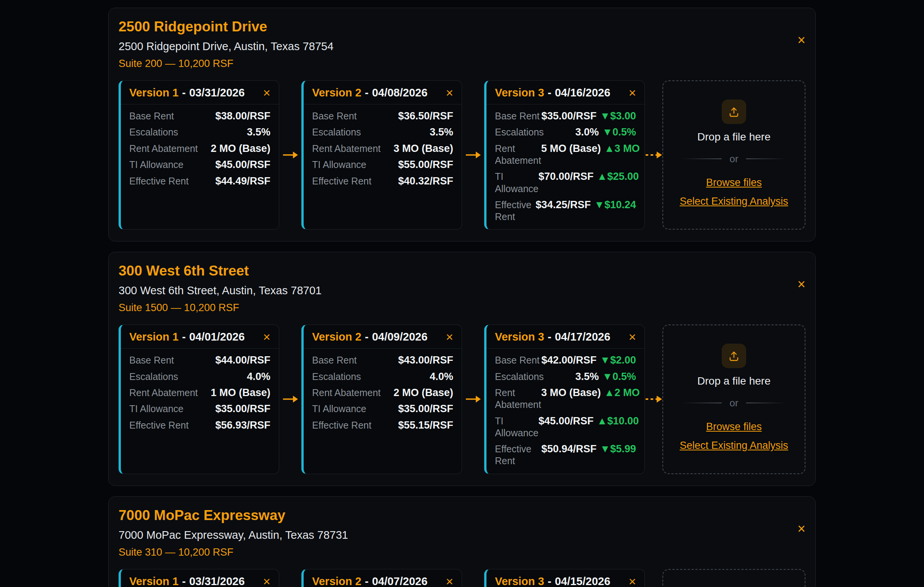 Image resolution: width=924 pixels, height=587 pixels. Describe the element at coordinates (381, 155) in the screenshot. I see `version-card: Version 2 - 04/08/2026 × Base Rent $36.5…` at that location.